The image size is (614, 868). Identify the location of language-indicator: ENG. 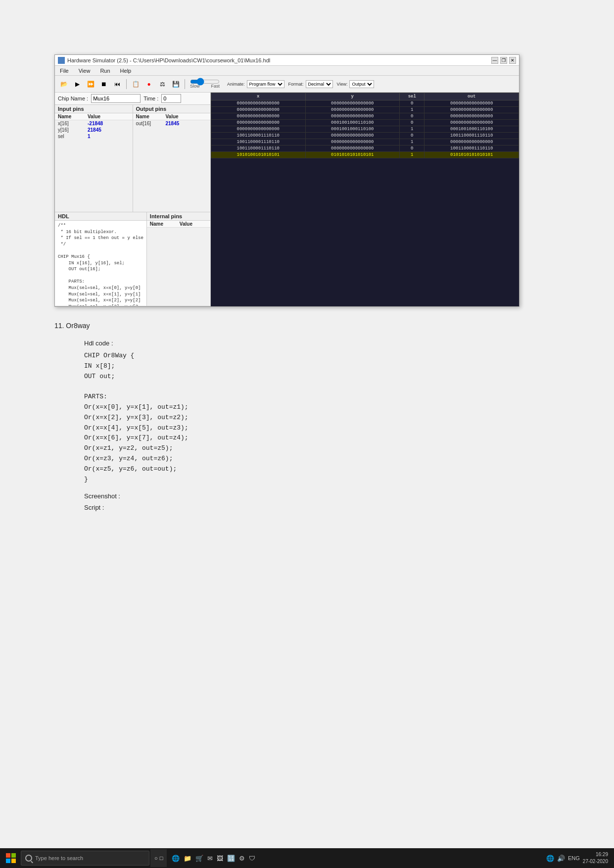
(574, 858).